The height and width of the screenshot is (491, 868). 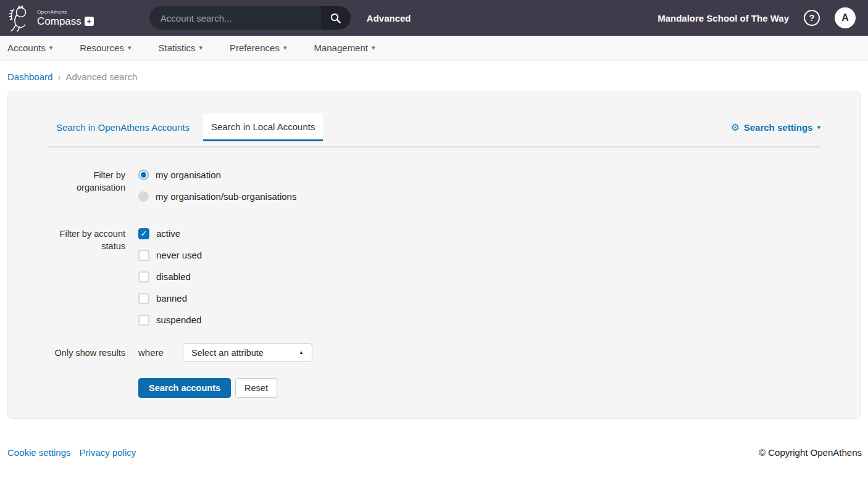 I want to click on search-icon, so click(x=336, y=19).